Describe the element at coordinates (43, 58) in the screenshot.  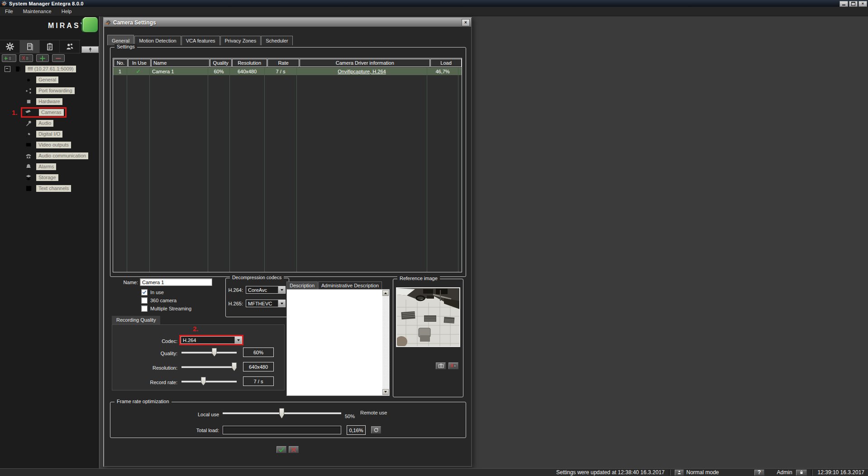
I see `add-item-button` at that location.